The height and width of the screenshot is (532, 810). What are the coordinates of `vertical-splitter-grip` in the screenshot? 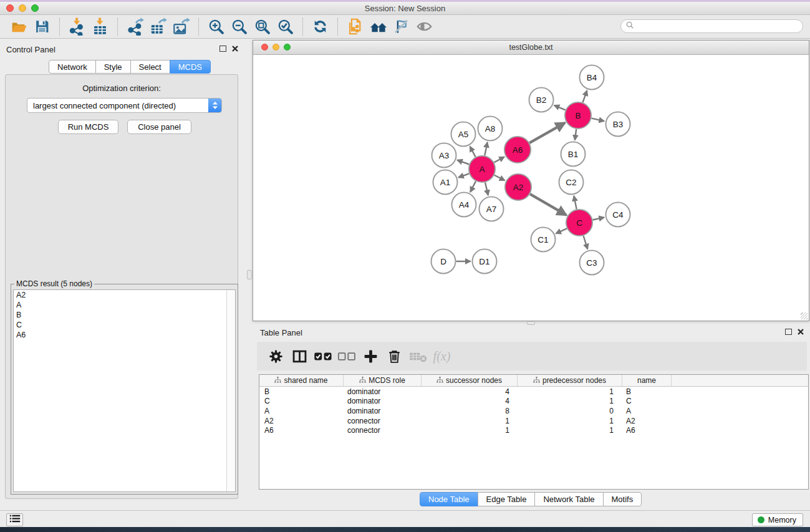 It's located at (249, 274).